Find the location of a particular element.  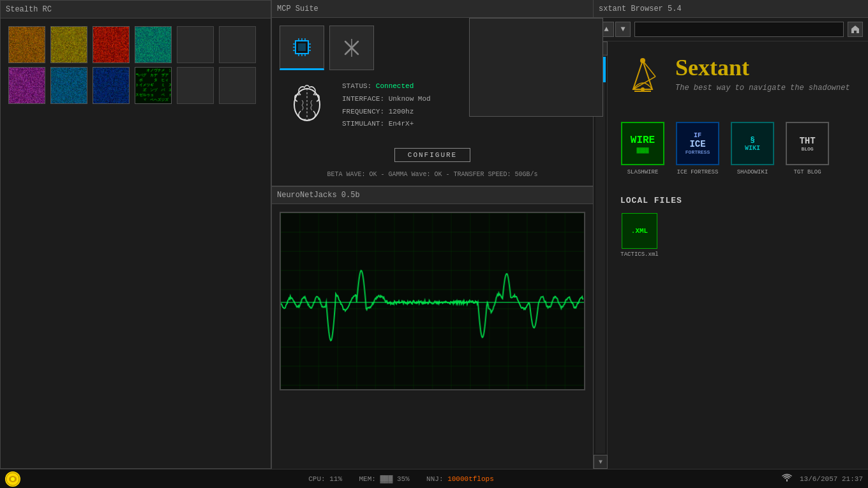

sextant-tagline: The best way to navigate the shadownet is located at coordinates (763, 88).